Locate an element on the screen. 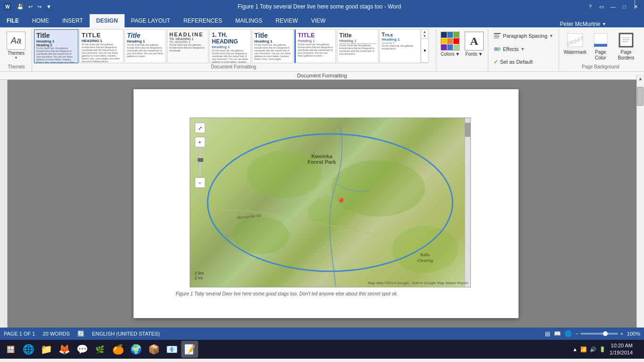  language: ENGLISH (UNITED STATES) is located at coordinates (126, 334).